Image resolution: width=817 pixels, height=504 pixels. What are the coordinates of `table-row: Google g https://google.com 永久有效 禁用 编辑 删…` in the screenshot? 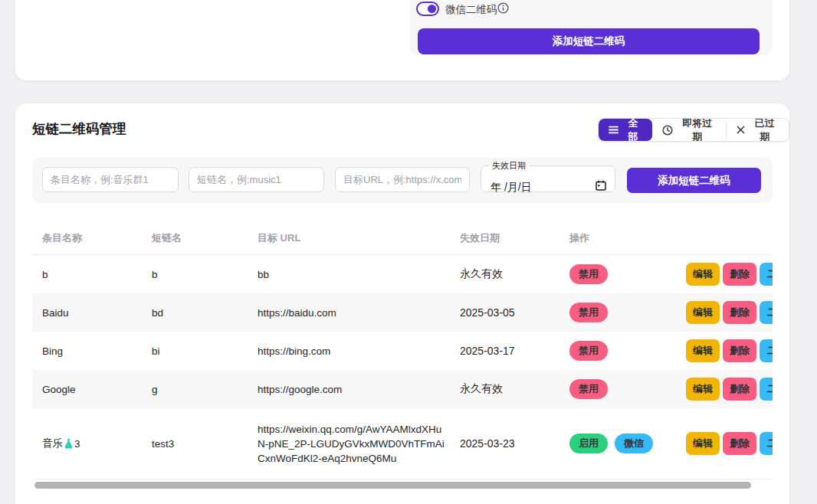 It's located at (402, 389).